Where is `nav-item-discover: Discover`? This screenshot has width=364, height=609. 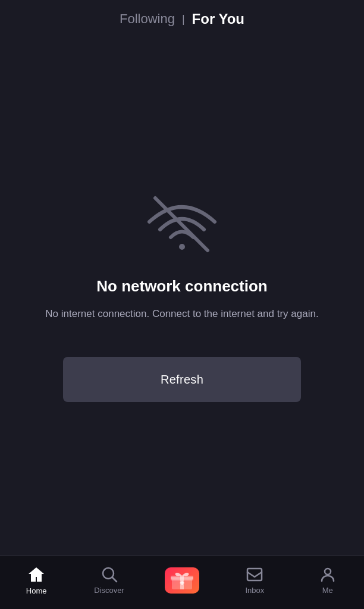 nav-item-discover: Discover is located at coordinates (109, 580).